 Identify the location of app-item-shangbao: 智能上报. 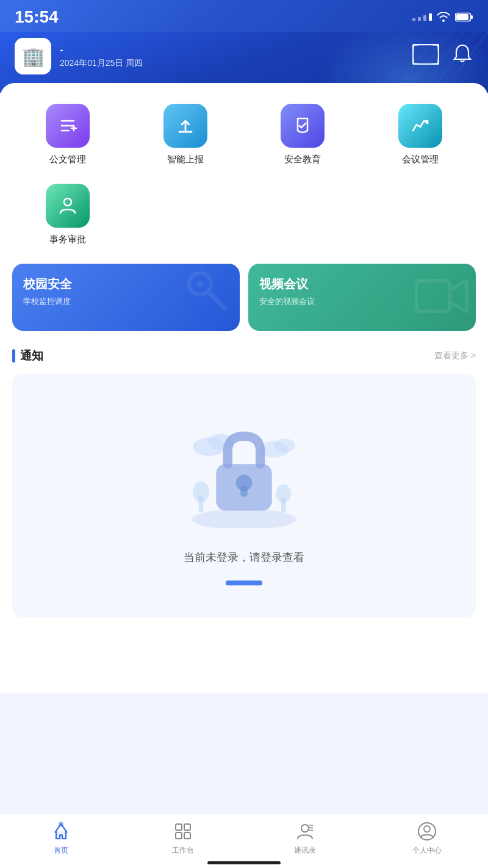
(185, 134).